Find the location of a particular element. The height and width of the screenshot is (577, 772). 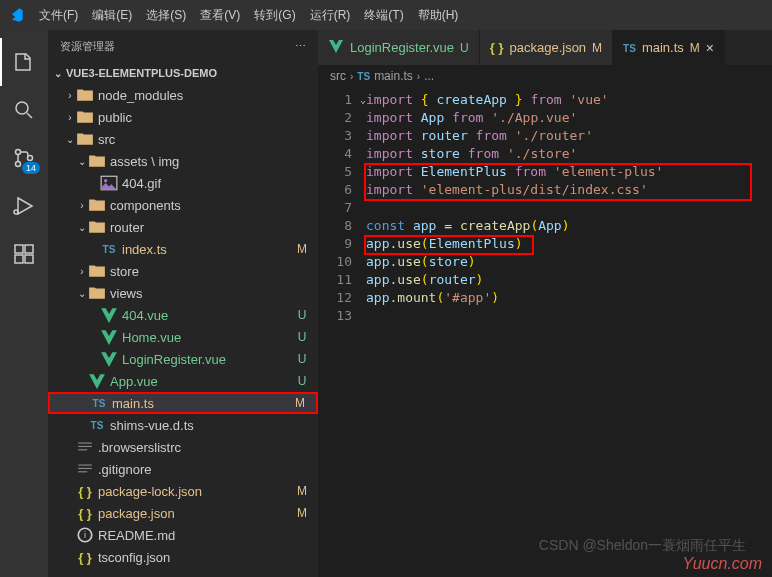

menu-item: 转到(G) is located at coordinates (274, 15).